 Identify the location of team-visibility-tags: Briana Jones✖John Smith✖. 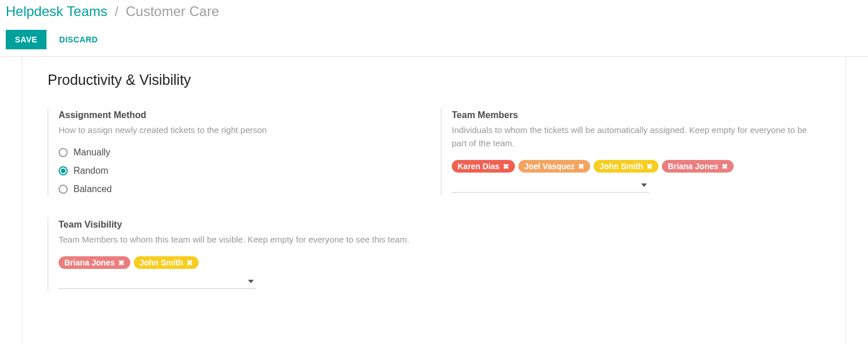
(243, 263).